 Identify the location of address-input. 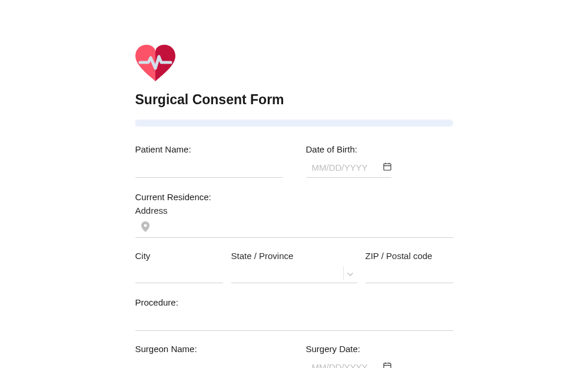
(304, 227).